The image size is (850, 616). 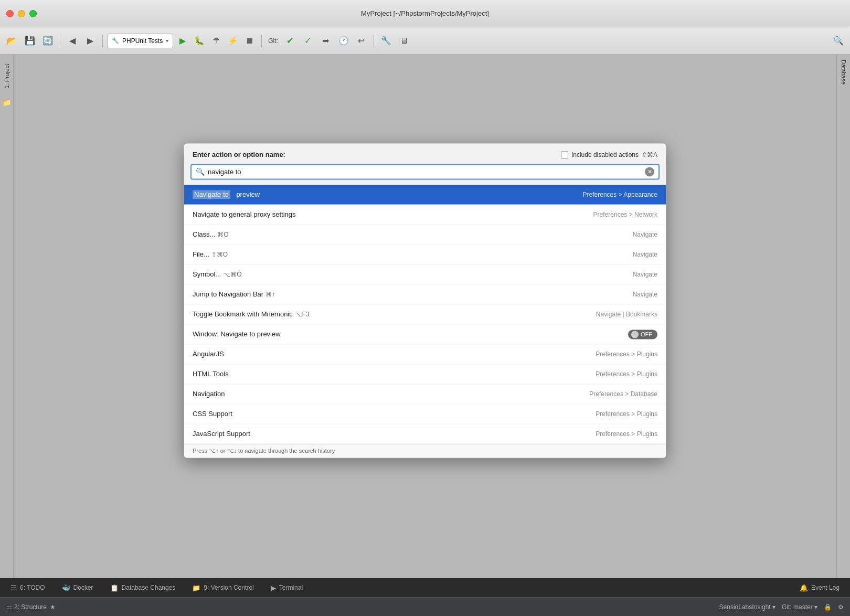 What do you see at coordinates (216, 41) in the screenshot?
I see `coverage-button: ☂` at bounding box center [216, 41].